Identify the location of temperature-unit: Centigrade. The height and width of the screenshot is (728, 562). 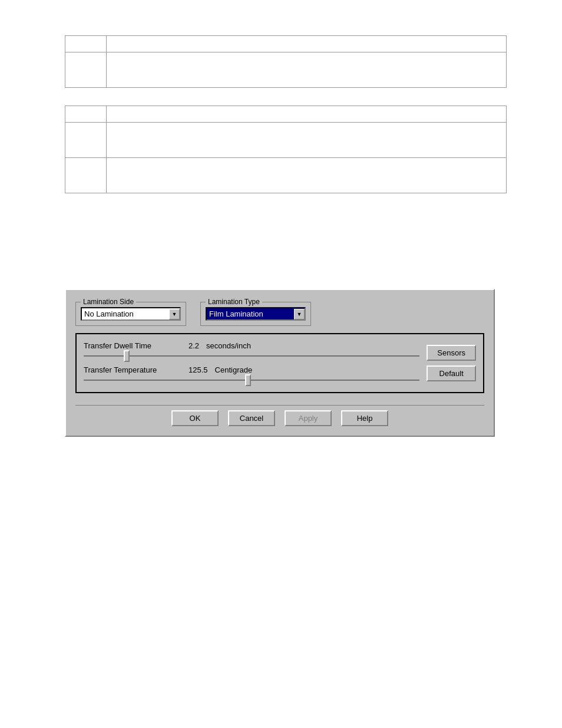
(234, 370).